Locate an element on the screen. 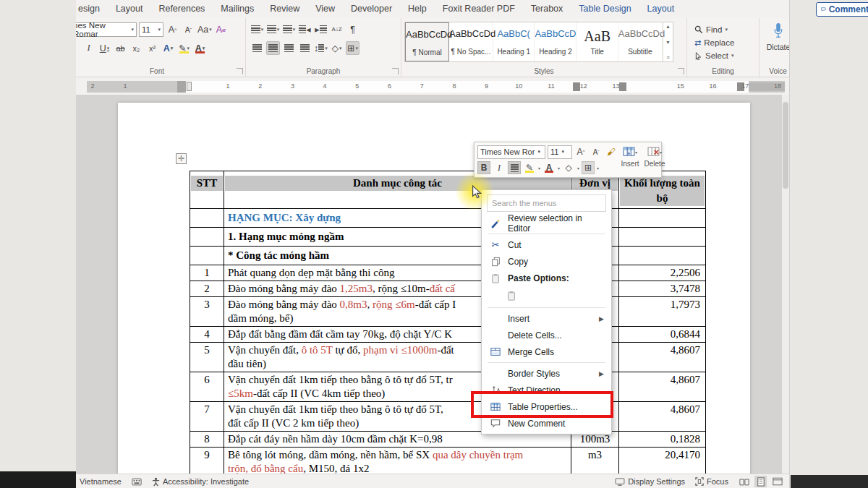 This screenshot has width=868, height=488. select-button: Select▾ is located at coordinates (715, 56).